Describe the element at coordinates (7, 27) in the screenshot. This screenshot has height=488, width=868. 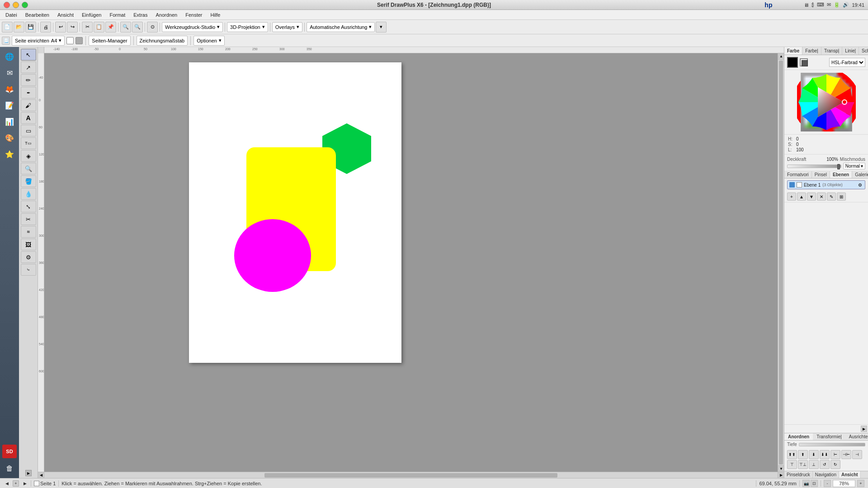
I see `new-button: 📄` at that location.